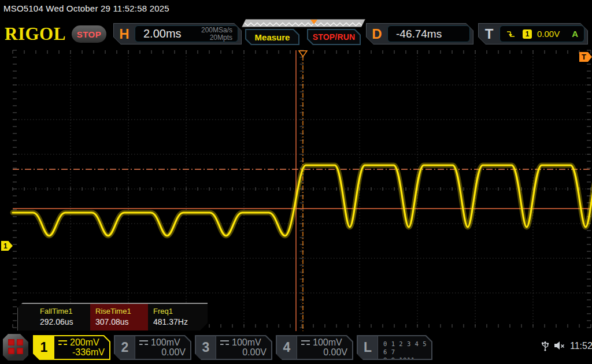  Describe the element at coordinates (327, 343) in the screenshot. I see `channel4-scale: 100mV` at that location.